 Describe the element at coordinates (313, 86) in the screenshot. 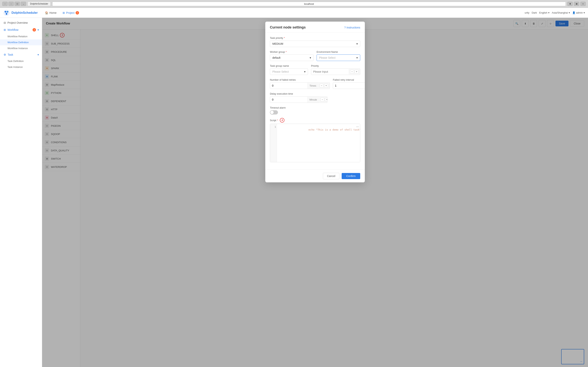

I see `failed-retries-unit: Times` at that location.